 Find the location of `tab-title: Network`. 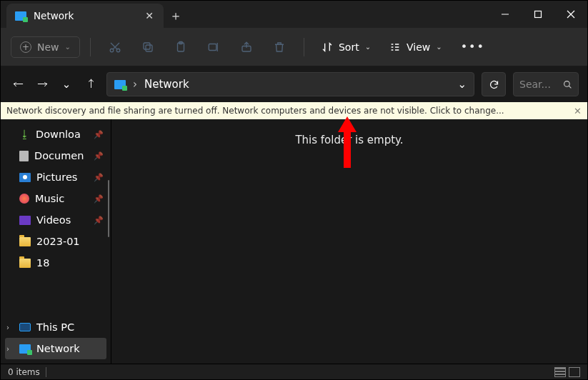

tab-title: Network is located at coordinates (54, 16).